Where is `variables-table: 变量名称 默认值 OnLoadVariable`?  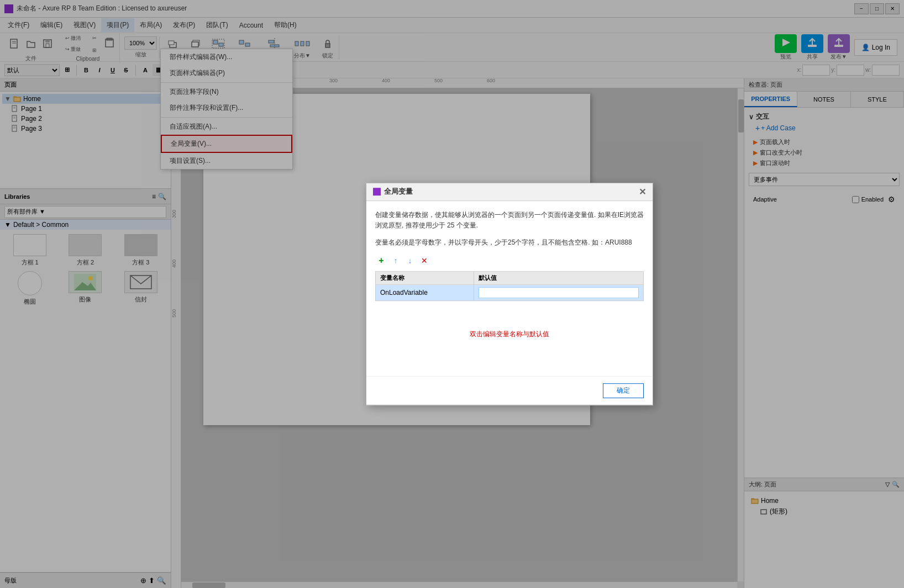 variables-table: 变量名称 默认值 OnLoadVariable is located at coordinates (509, 286).